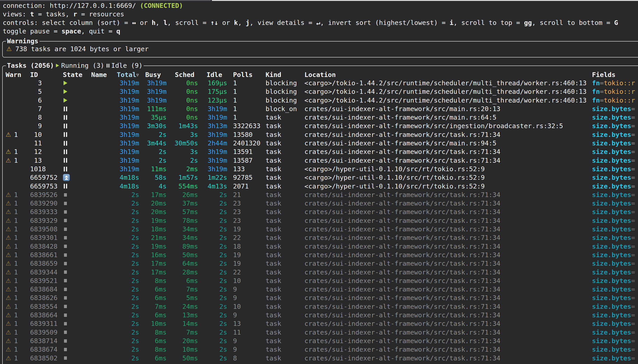 This screenshot has height=364, width=638. Describe the element at coordinates (153, 100) in the screenshot. I see `busy-duration: 3h19m` at that location.